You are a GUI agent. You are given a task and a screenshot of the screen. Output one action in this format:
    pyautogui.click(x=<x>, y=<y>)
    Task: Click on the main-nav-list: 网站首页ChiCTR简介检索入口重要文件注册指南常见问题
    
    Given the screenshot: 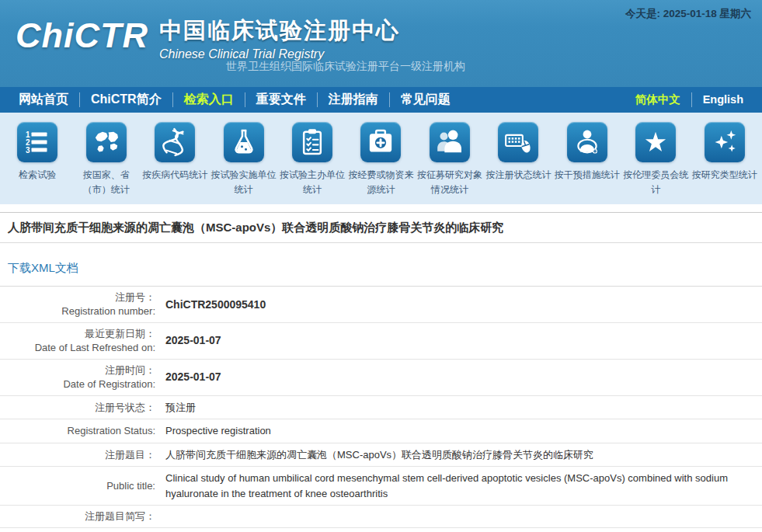 What is the action you would take?
    pyautogui.click(x=235, y=99)
    